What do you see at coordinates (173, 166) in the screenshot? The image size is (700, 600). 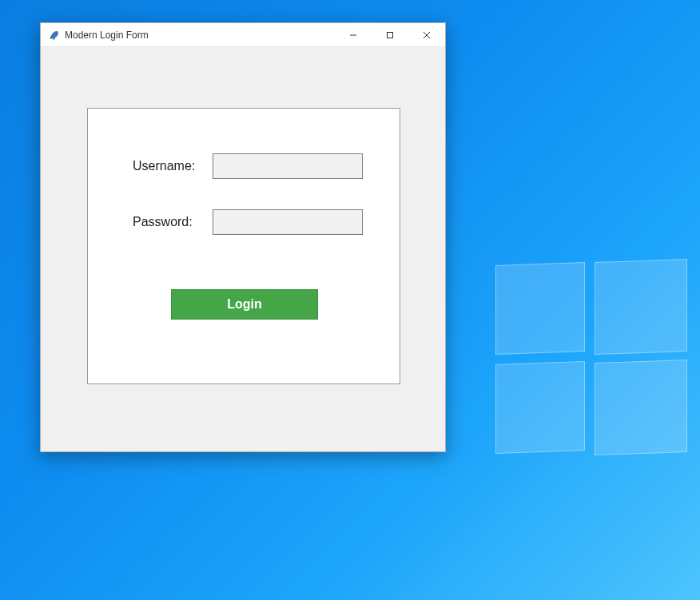 I see `username-label: Username:` at bounding box center [173, 166].